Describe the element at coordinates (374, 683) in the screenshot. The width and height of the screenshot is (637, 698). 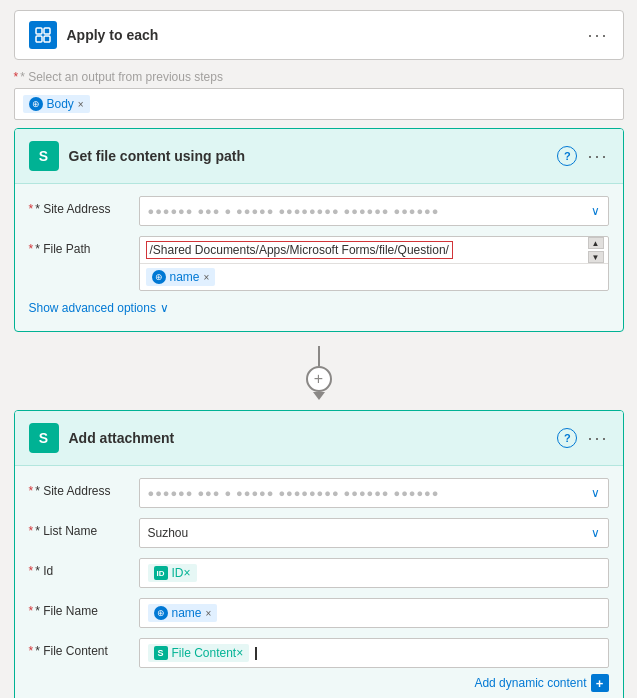
I see `add-dynamic-row: Add dynamic content +` at that location.